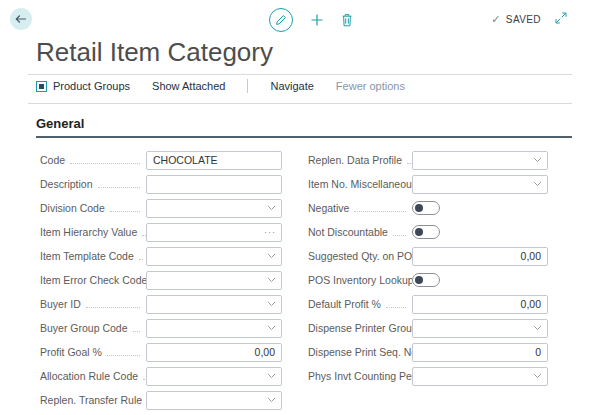 This screenshot has height=415, width=600. I want to click on field-input-allocation-rule-code, so click(214, 376).